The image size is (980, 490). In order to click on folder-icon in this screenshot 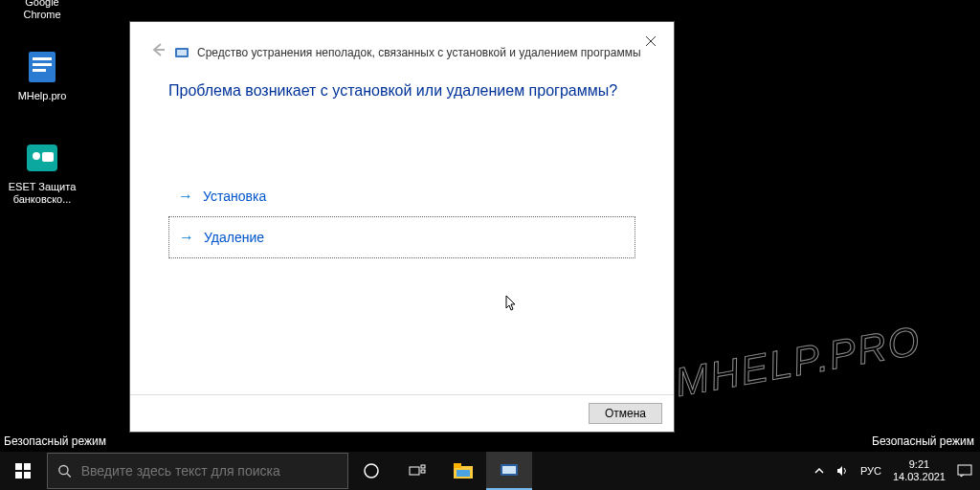, I will do `click(463, 471)`.